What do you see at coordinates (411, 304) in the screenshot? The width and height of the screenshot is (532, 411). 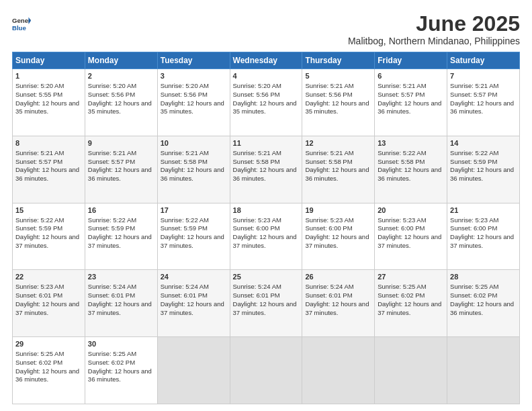 I see `table-cell: 27Sunrise: 5:25 AMSunset: 6:02 PMDayligh…` at bounding box center [411, 304].